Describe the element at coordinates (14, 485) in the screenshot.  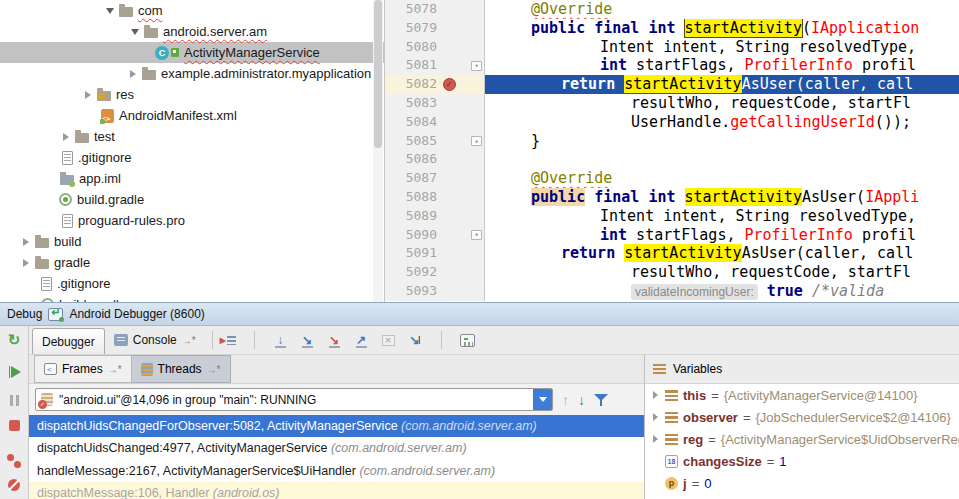
I see `mute-breakpoints-icon` at that location.